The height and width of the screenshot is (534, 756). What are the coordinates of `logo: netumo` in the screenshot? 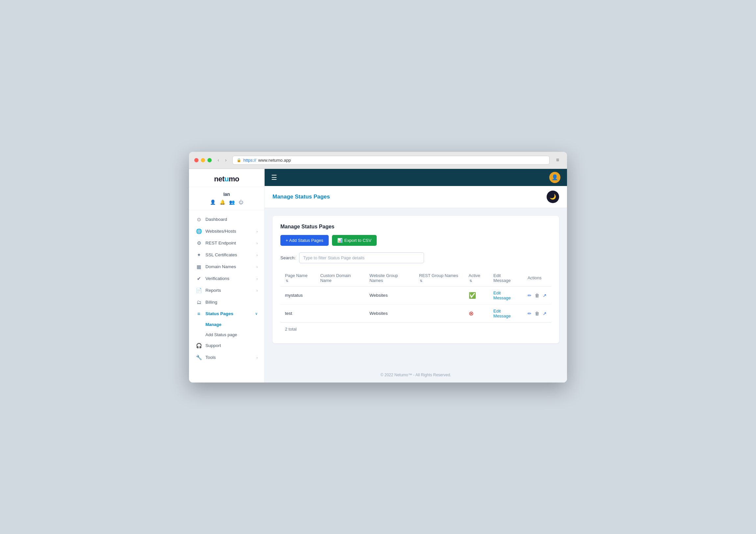 It's located at (227, 179).